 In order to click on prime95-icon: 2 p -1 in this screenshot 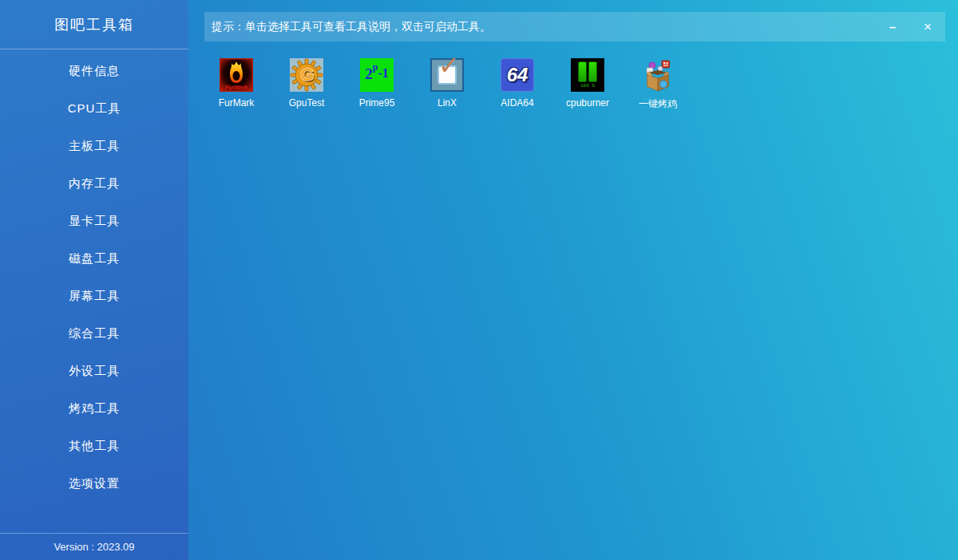, I will do `click(377, 75)`.